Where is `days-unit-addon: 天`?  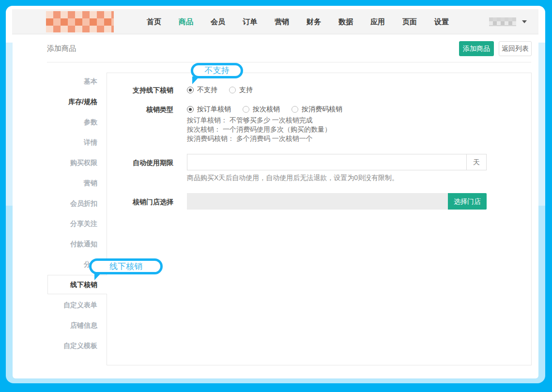
days-unit-addon: 天 is located at coordinates (476, 162).